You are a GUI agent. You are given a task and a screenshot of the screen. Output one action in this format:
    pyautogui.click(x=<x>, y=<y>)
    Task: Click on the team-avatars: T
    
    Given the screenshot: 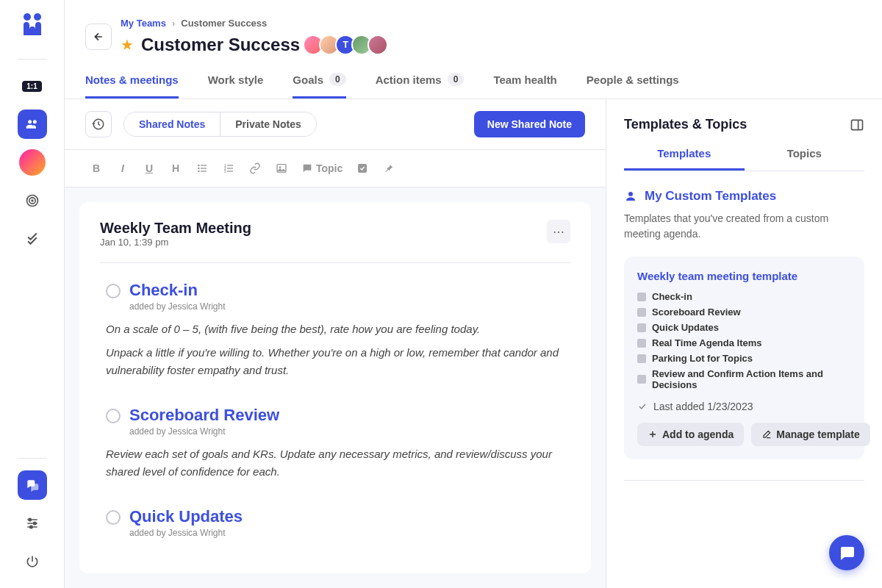 What is the action you would take?
    pyautogui.click(x=348, y=45)
    